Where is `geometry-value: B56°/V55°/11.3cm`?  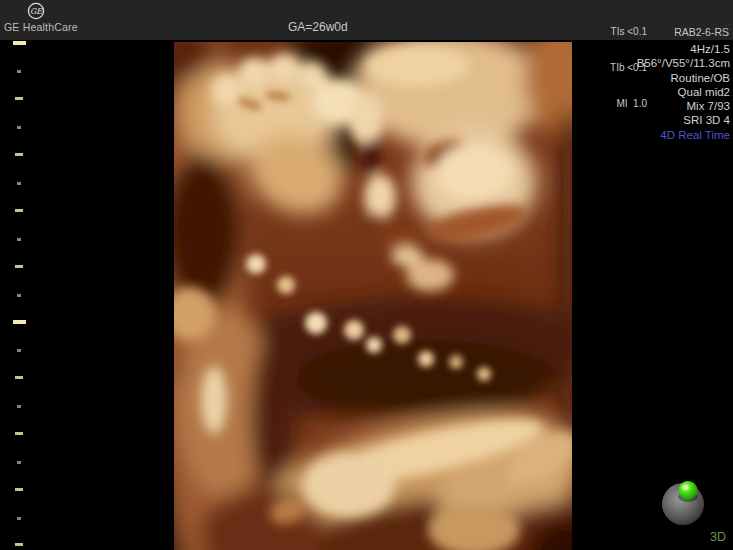
geometry-value: B56°/V55°/11.3cm is located at coordinates (684, 63).